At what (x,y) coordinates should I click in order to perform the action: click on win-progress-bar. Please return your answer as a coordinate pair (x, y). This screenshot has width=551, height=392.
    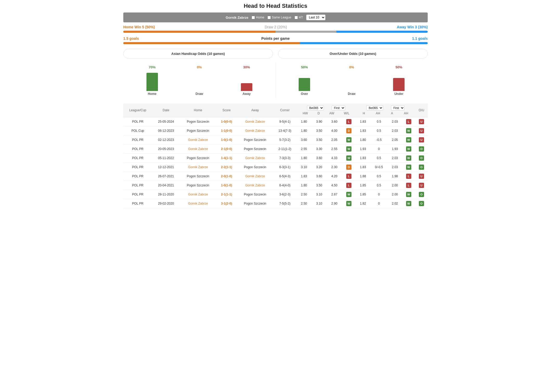
    Looking at the image, I should click on (276, 32).